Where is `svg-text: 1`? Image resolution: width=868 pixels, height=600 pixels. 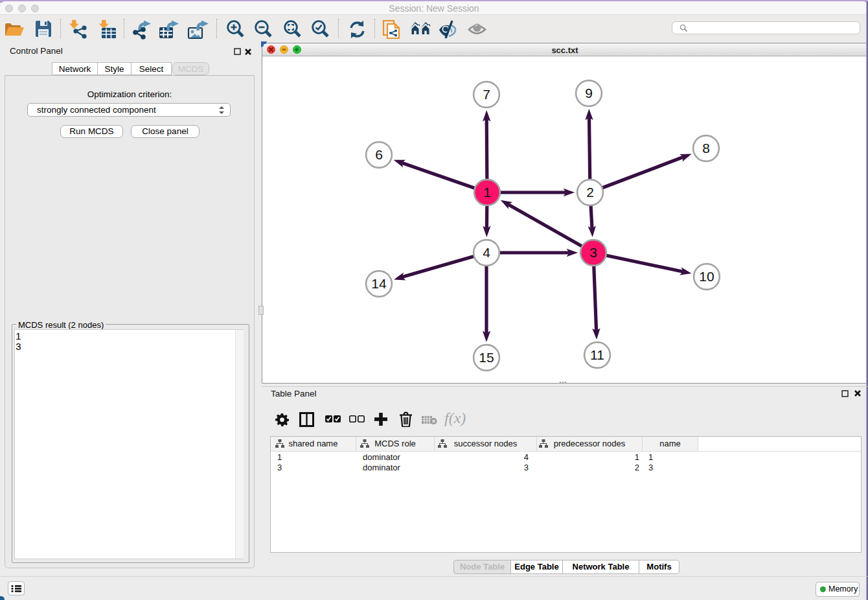 svg-text: 1 is located at coordinates (487, 192).